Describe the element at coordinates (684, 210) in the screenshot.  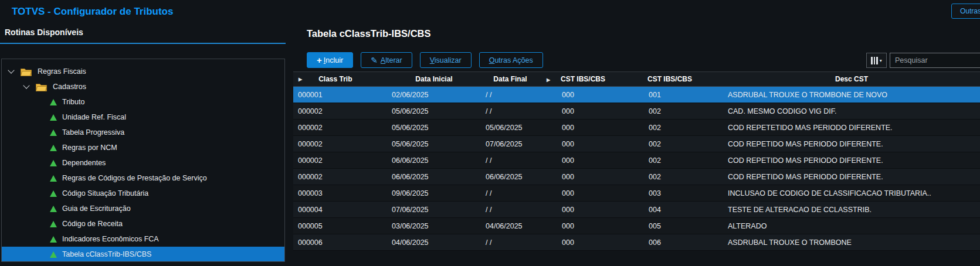
I see `cell-cst-ibs-cbs-2: 004` at that location.